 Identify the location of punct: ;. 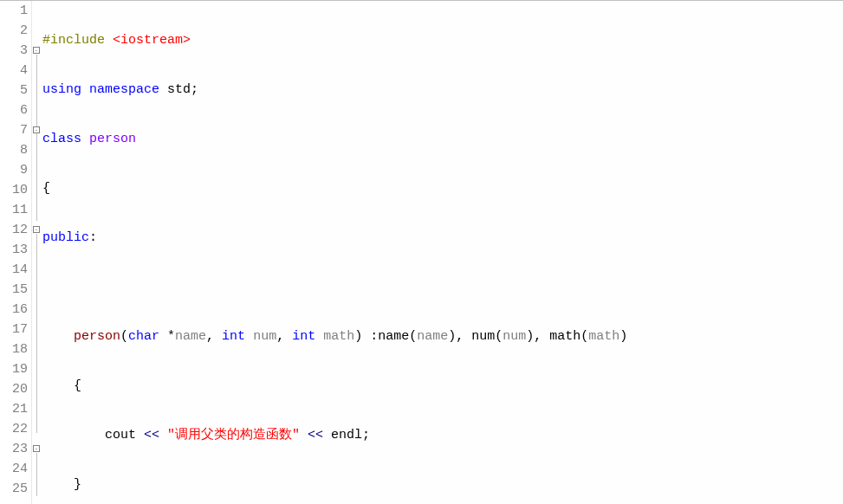
(194, 90).